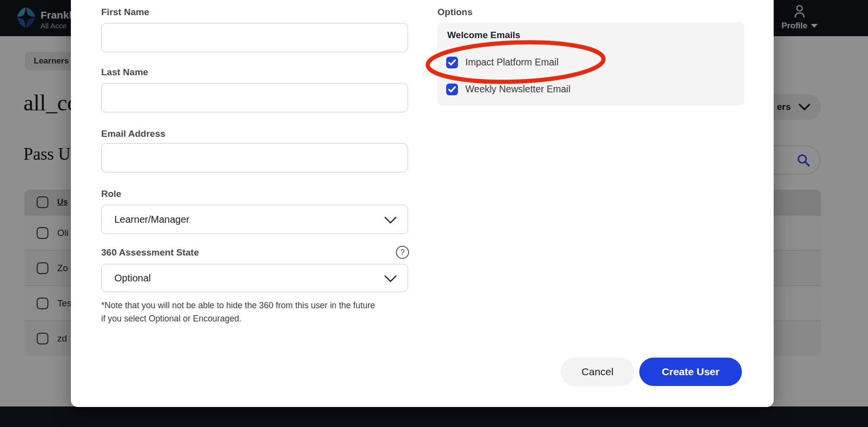 This screenshot has width=868, height=427. I want to click on help-icon: ?, so click(403, 252).